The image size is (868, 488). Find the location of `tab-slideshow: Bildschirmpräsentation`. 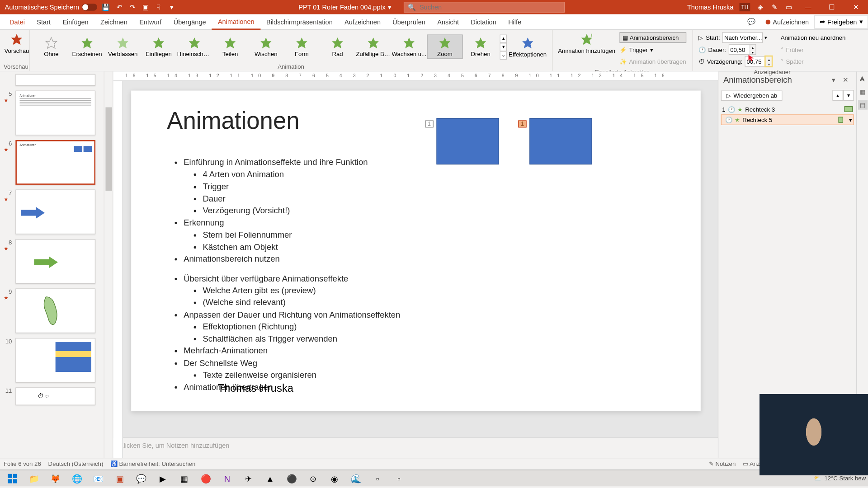

tab-slideshow: Bildschirmpräsentation is located at coordinates (299, 22).